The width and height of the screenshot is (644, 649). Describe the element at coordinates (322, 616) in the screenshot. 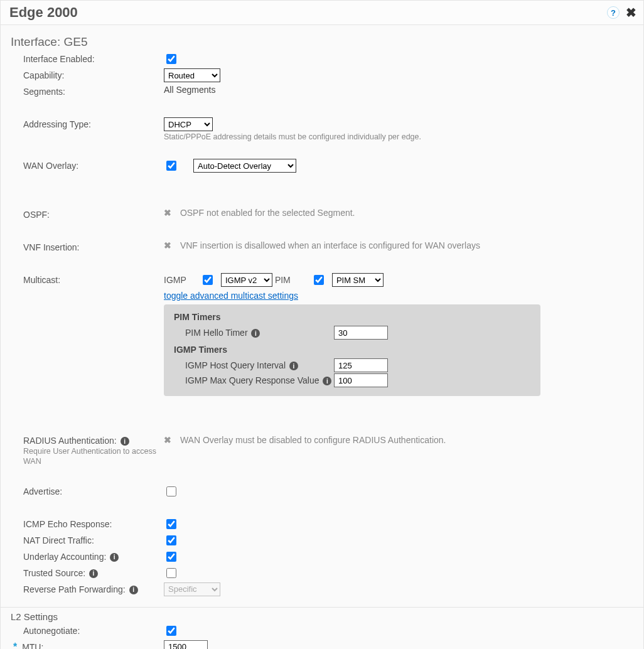

I see `l2-heading: L2 Settings` at that location.